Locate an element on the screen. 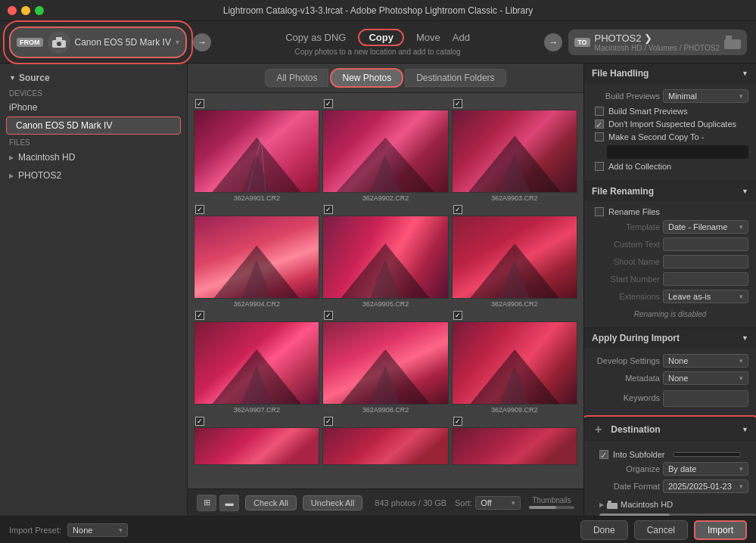 This screenshot has height=543, width=756. photo-filename: 362A9905.CR2 is located at coordinates (386, 304).